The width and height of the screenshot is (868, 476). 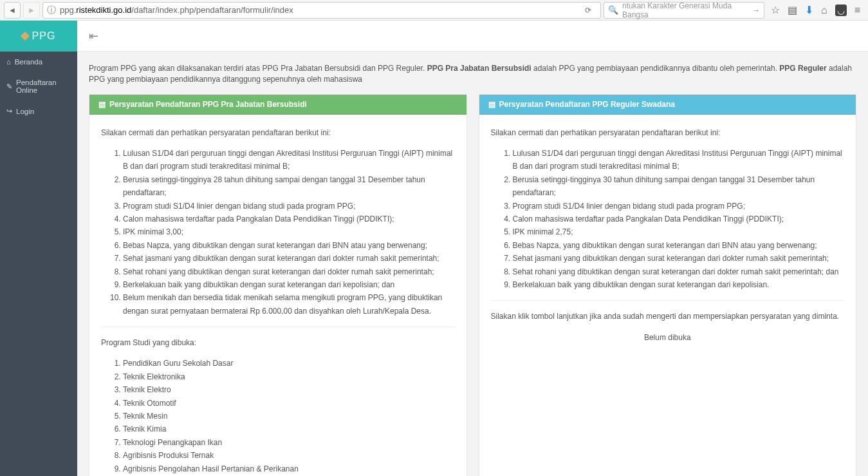 What do you see at coordinates (289, 187) in the screenshot?
I see `list-item: Berusia setinggi-tingginya 28 tahun dihi…` at bounding box center [289, 187].